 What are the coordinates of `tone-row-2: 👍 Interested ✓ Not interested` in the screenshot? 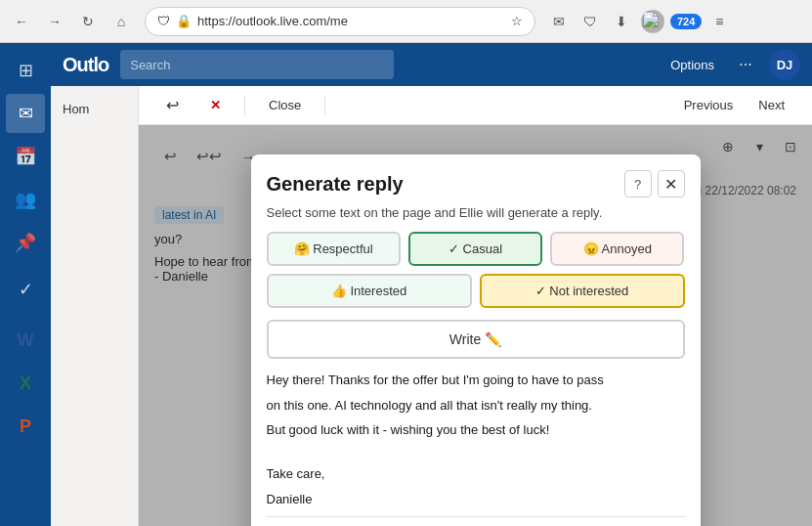 It's located at (476, 297).